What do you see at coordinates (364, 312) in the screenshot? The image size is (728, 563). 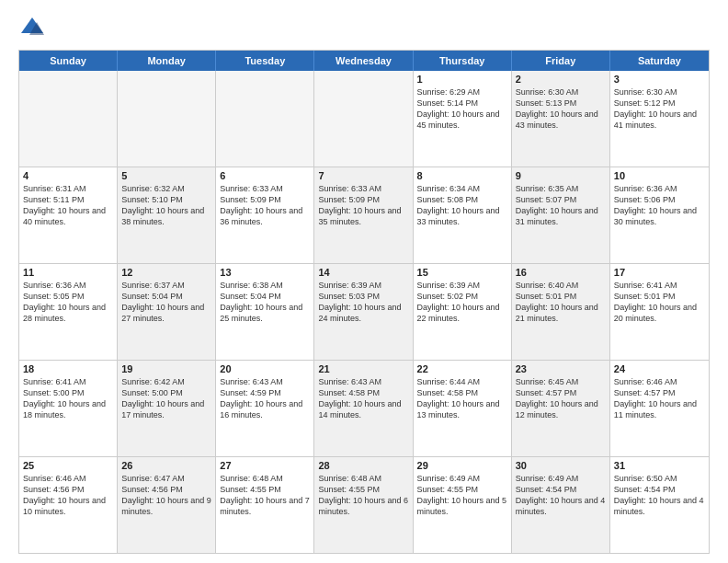 I see `cal-cell: 14Sunrise: 6:39 AM Sunset: 5:03 PM Dayli…` at bounding box center [364, 312].